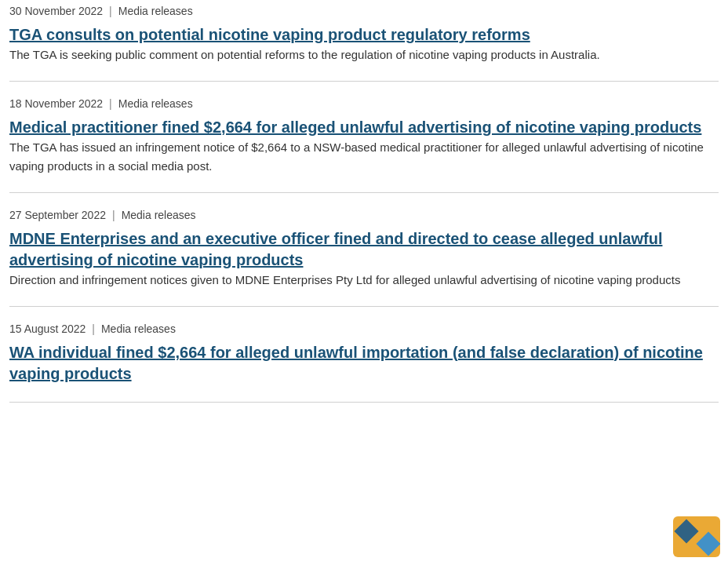 The width and height of the screenshot is (728, 565). What do you see at coordinates (364, 279) in the screenshot?
I see `article-summary: Direction and infringement notices given…` at bounding box center [364, 279].